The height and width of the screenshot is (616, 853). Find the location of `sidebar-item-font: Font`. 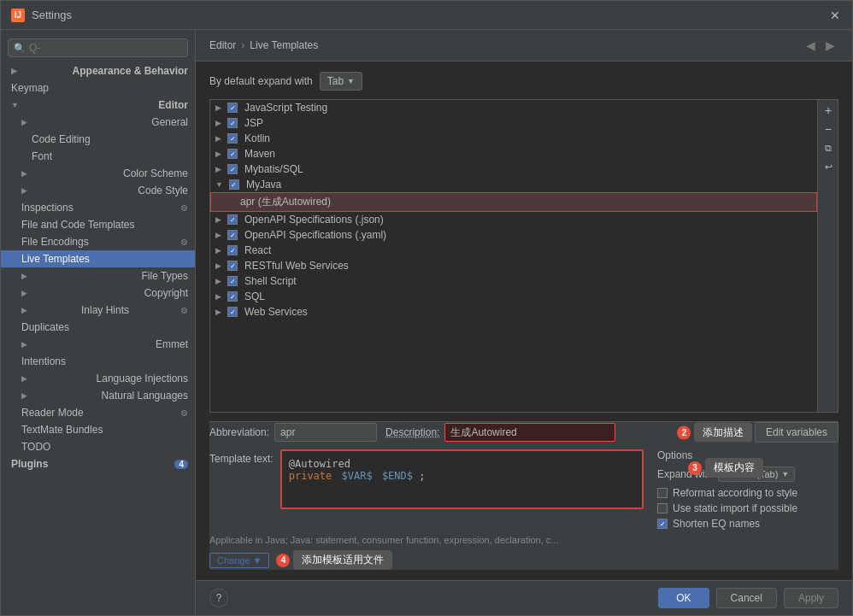

sidebar-item-font: Font is located at coordinates (97, 156).